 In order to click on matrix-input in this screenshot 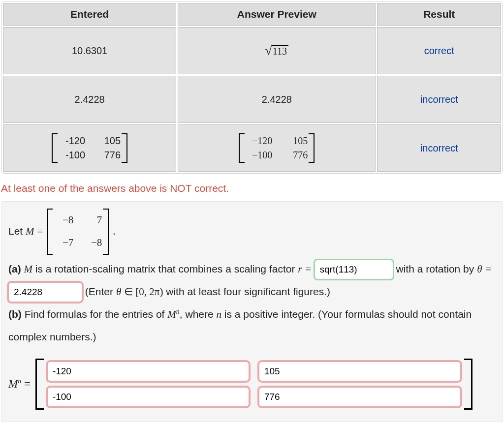, I will do `click(254, 384)`.